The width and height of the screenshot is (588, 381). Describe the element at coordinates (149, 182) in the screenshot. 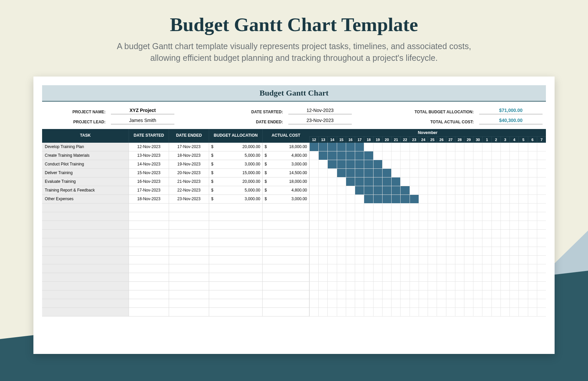

I see `cell: 16-Nov-2023` at that location.